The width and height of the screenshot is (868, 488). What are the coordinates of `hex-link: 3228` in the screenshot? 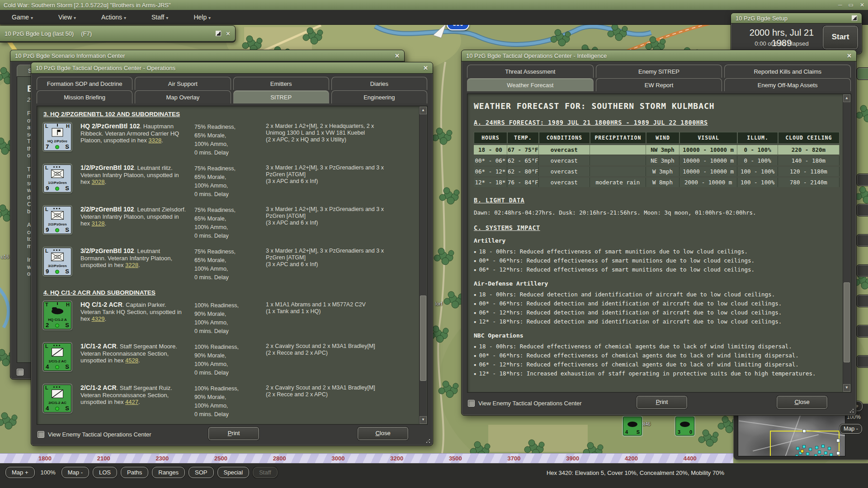 It's located at (132, 265).